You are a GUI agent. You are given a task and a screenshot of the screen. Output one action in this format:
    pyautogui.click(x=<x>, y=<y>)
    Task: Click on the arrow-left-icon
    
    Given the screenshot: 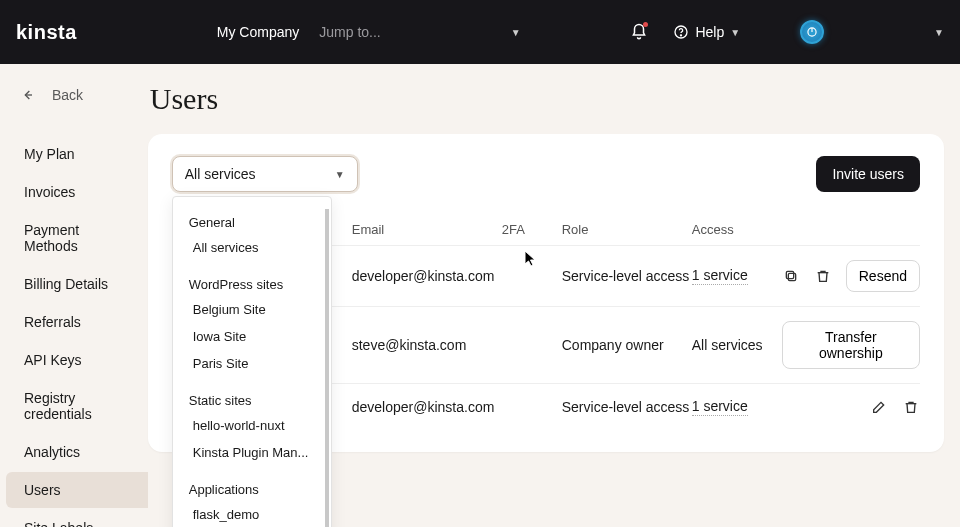 What is the action you would take?
    pyautogui.click(x=28, y=95)
    